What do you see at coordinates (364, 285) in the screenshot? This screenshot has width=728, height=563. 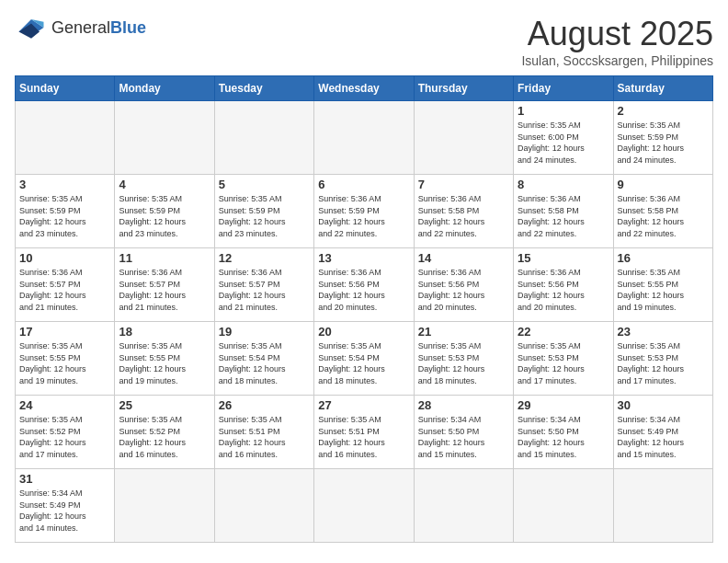 I see `calendar-cell: 13Sunrise: 5:36 AM Sunset: 5:56 PM Dayli…` at bounding box center [364, 285].